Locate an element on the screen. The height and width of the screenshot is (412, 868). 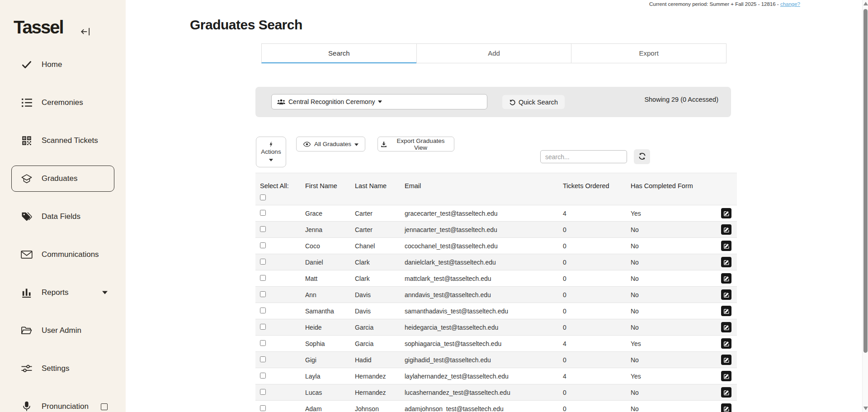
tab-add: Add is located at coordinates (494, 53).